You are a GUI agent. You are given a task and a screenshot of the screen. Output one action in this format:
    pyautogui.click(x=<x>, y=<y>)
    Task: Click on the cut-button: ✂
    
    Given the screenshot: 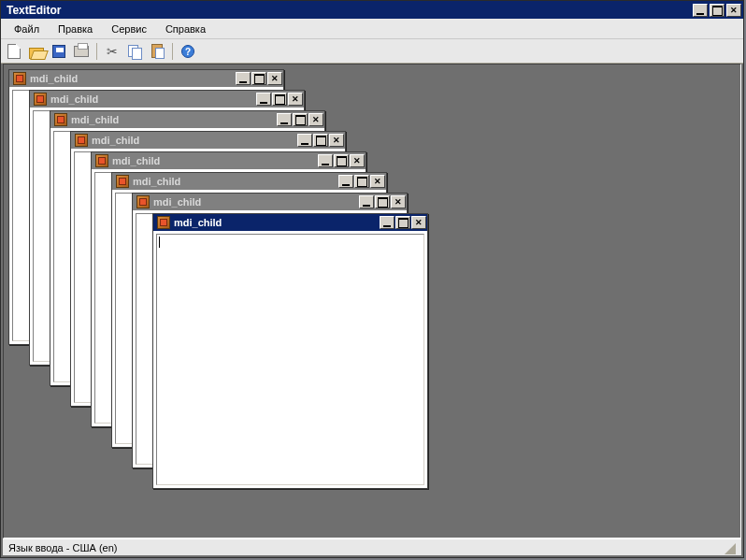 What is the action you would take?
    pyautogui.click(x=112, y=51)
    